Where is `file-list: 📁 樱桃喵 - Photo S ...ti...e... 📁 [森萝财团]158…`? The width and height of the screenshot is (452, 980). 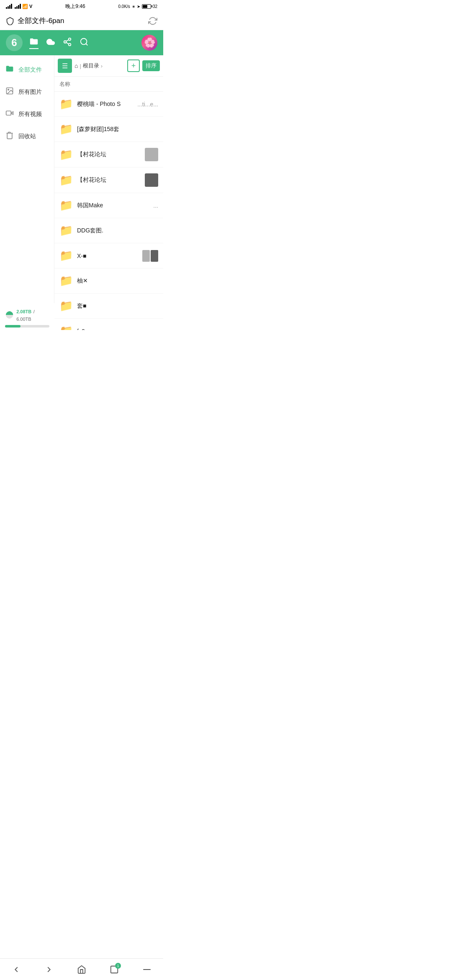 file-list: 📁 樱桃喵 - Photo S ...ti...e... 📁 [森萝财团]158… is located at coordinates (109, 211).